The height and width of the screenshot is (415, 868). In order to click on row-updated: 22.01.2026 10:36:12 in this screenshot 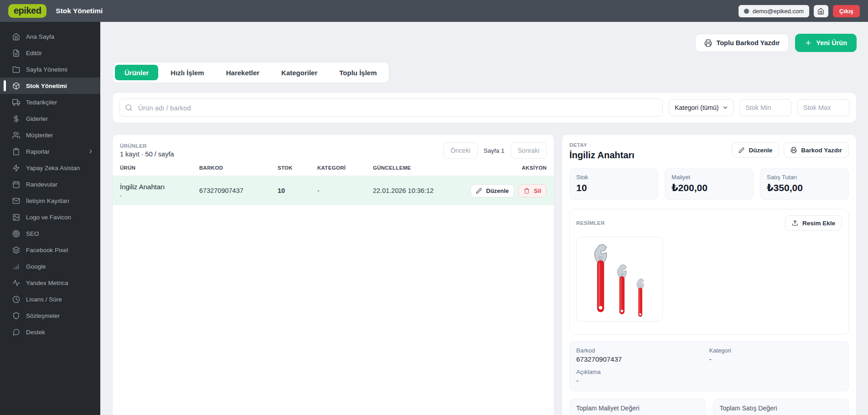, I will do `click(408, 191)`.